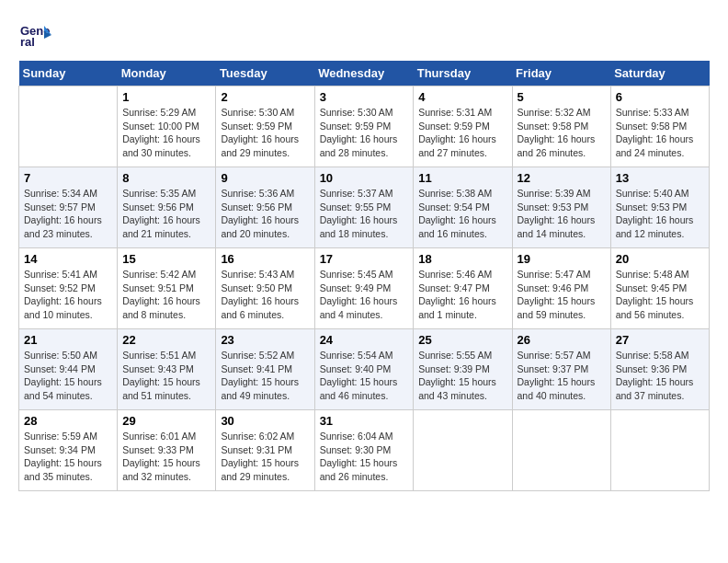 This screenshot has width=728, height=563. What do you see at coordinates (68, 213) in the screenshot?
I see `day-info: Sunrise: 5:34 AM Sunset: 9:57 PM Dayligh…` at bounding box center [68, 213].